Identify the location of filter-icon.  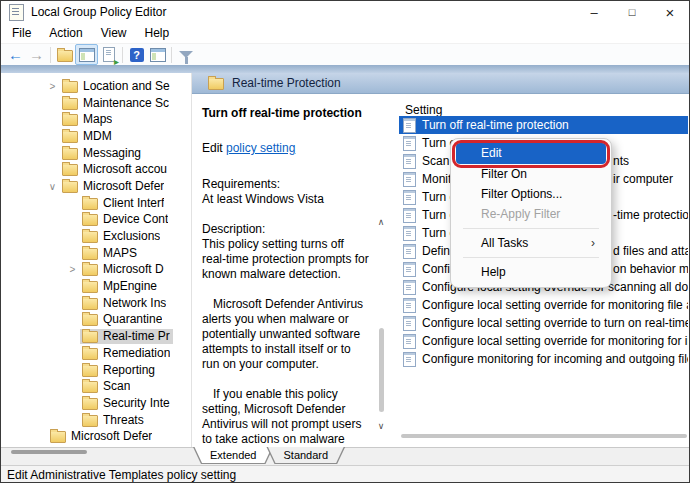
(186, 54).